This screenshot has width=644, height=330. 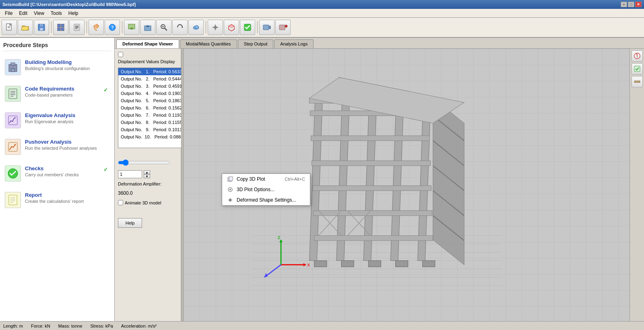 What do you see at coordinates (61, 89) in the screenshot?
I see `code-requirements-name: Code Requirements` at bounding box center [61, 89].